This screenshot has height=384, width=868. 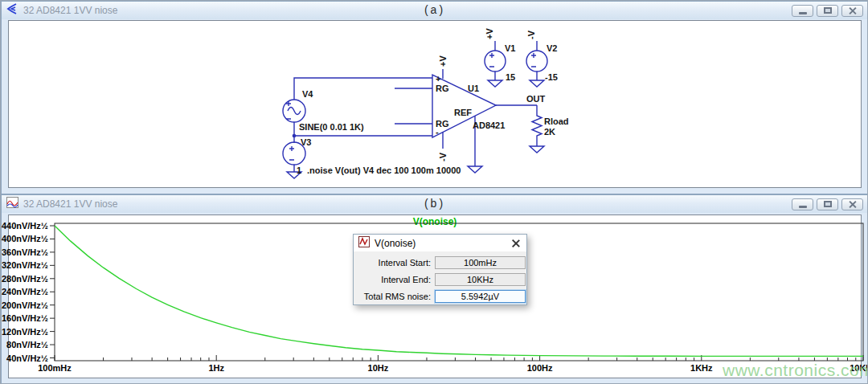 What do you see at coordinates (435, 10) in the screenshot?
I see `schematic-window-titlebar: 32 AD8421 1VV niose (a)` at bounding box center [435, 10].